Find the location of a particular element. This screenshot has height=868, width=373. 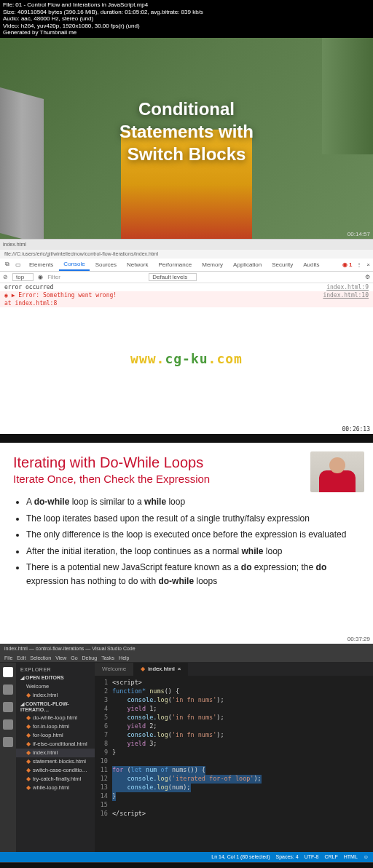

open-editor-item: Welcome is located at coordinates (55, 687).